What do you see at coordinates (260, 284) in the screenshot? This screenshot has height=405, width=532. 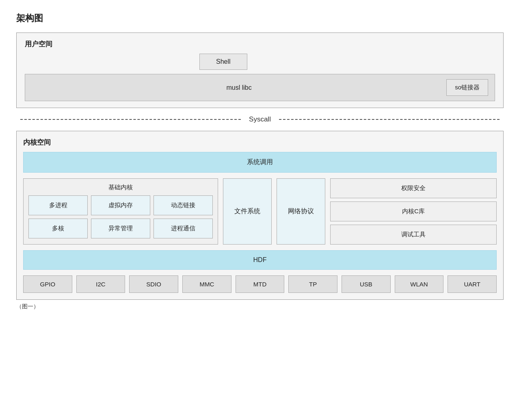 I see `driver-mtd: MTD` at bounding box center [260, 284].